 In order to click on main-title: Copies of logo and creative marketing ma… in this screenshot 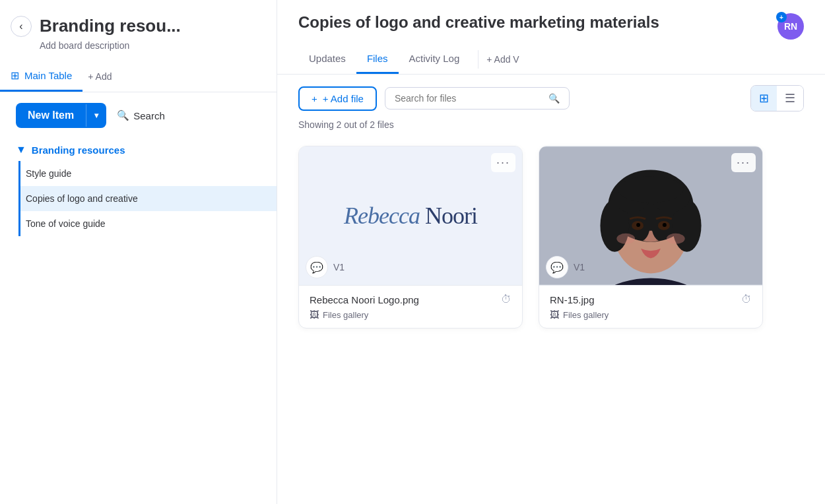, I will do `click(479, 22)`.